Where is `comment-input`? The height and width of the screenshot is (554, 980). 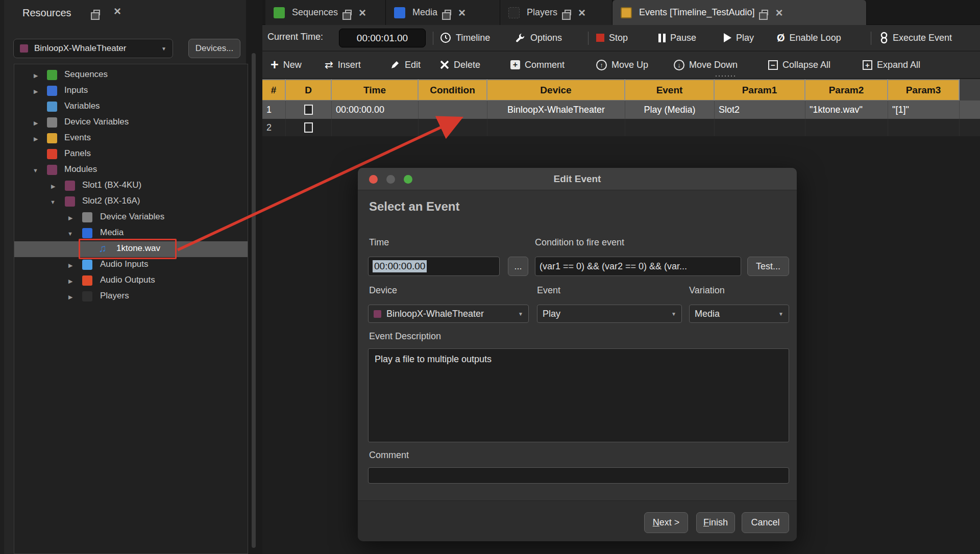
comment-input is located at coordinates (579, 475).